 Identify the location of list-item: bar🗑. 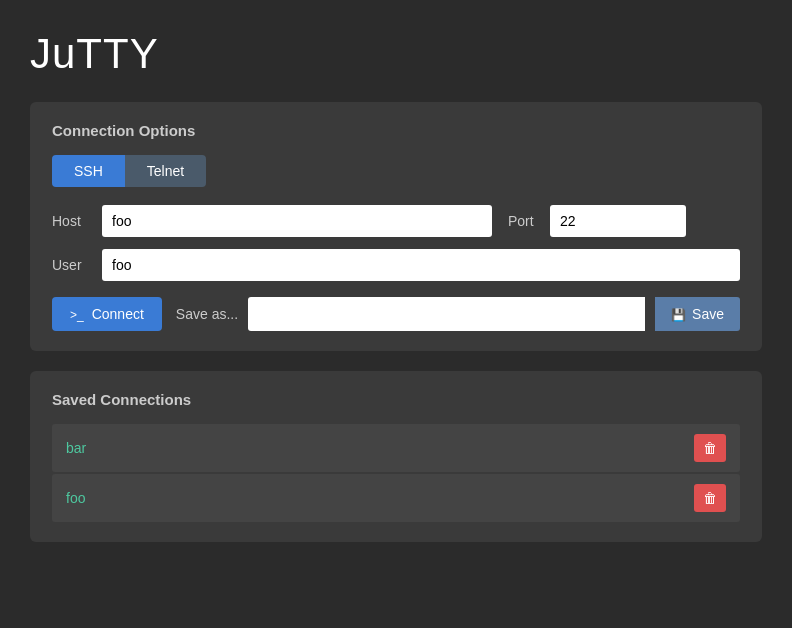
(396, 448).